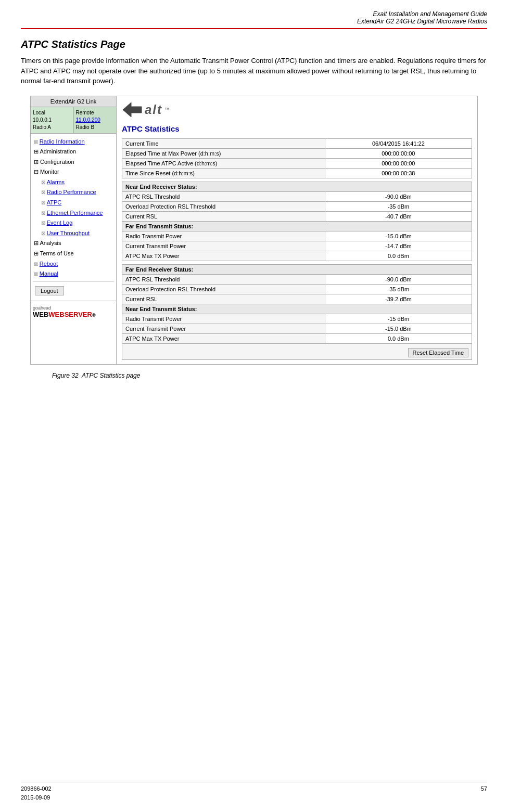 The image size is (508, 812). I want to click on logout-button: Logout, so click(49, 291).